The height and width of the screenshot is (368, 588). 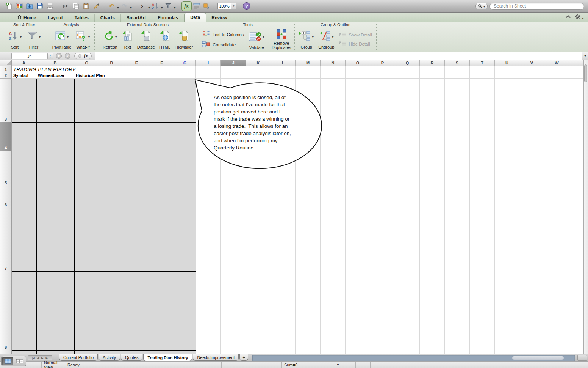 What do you see at coordinates (482, 63) in the screenshot?
I see `column-header-t: T` at bounding box center [482, 63].